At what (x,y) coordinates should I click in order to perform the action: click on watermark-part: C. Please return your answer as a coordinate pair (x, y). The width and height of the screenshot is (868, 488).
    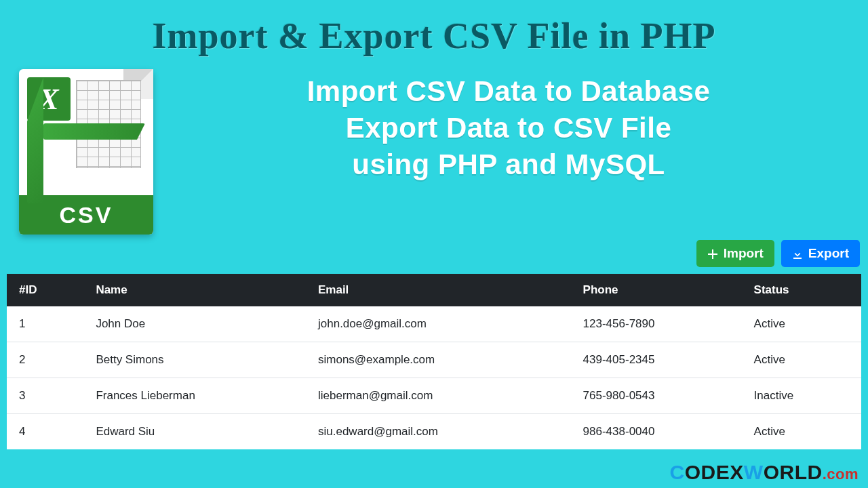
    Looking at the image, I should click on (677, 472).